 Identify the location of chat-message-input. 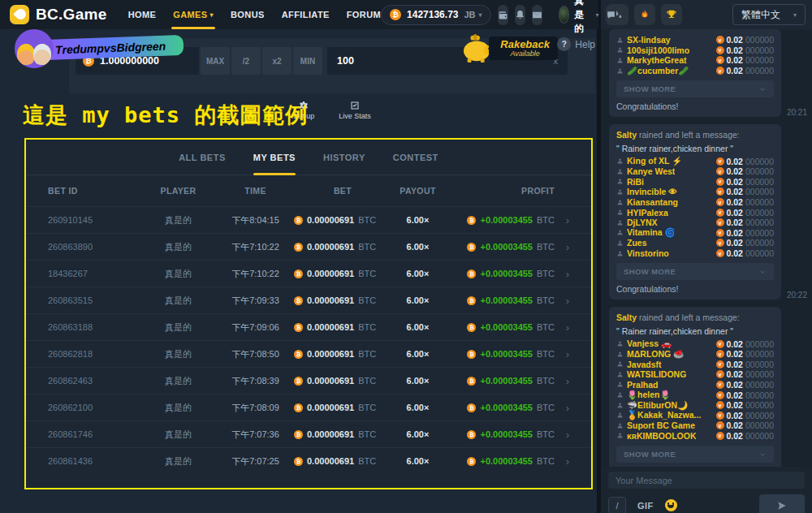
(706, 481).